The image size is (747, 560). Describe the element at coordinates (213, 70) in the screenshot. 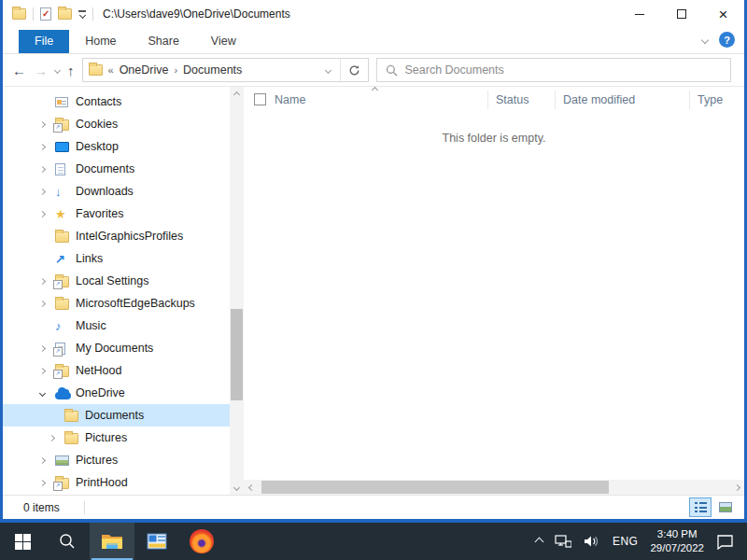

I see `breadcrumb-segment-documents: Documents` at that location.